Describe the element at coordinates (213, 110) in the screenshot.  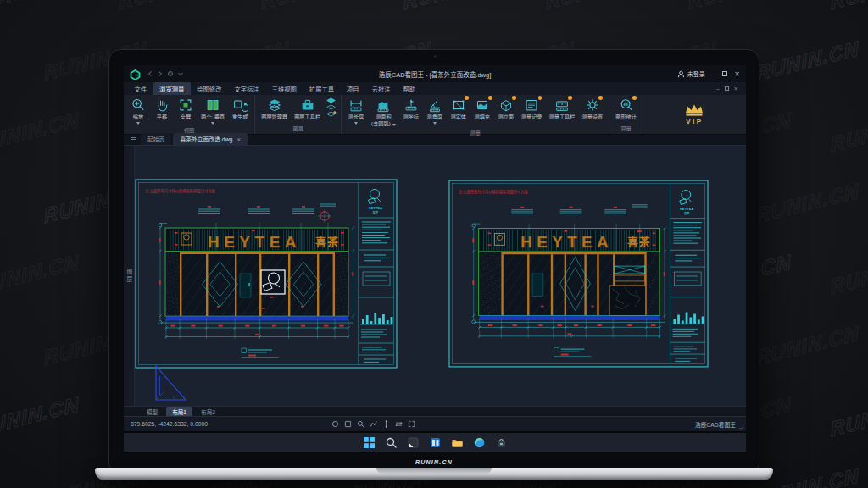
I see `ribbon-tool-两个: 垂直[interactable]: 两个: 垂直` at that location.